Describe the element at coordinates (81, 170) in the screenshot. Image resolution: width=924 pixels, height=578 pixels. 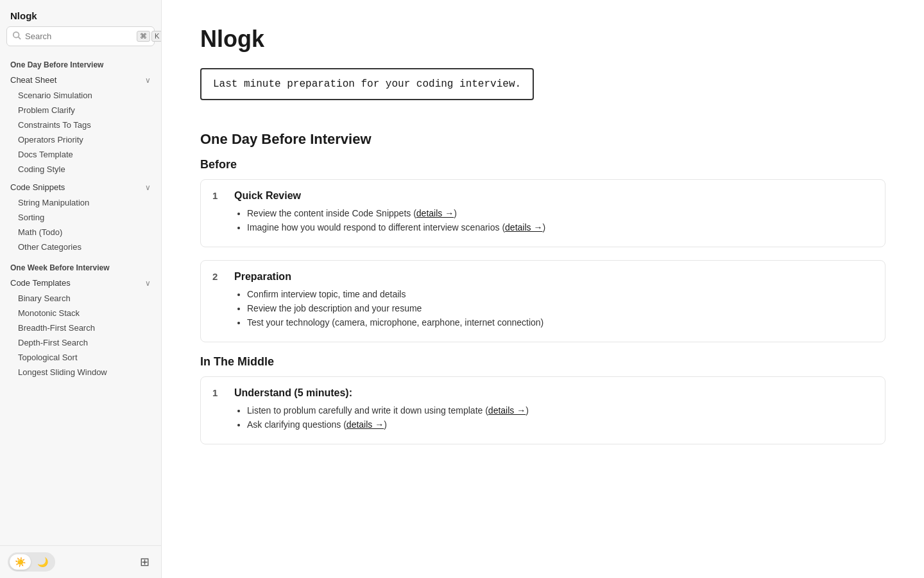
I see `sidebar-item-coding-style: Coding Style` at that location.